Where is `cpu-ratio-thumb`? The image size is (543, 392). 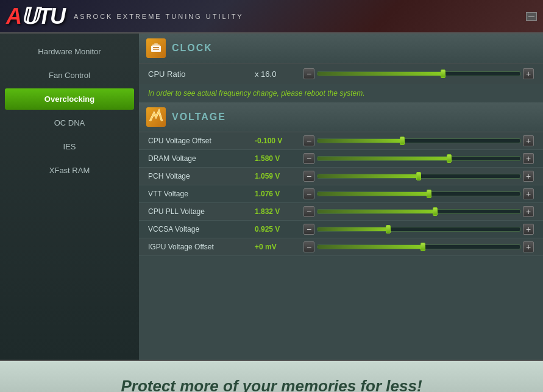 cpu-ratio-thumb is located at coordinates (443, 74).